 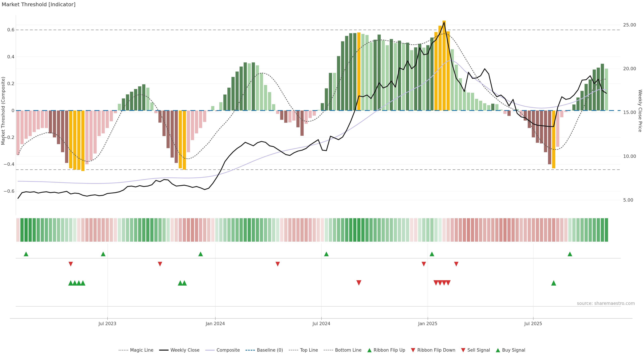 What do you see at coordinates (322, 350) in the screenshot?
I see `chart-legend: Magic Line Weekly Close Composite Baseli…` at bounding box center [322, 350].